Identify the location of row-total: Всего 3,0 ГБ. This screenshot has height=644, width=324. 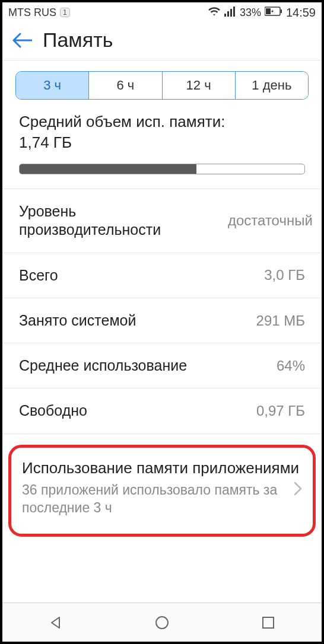
(162, 275).